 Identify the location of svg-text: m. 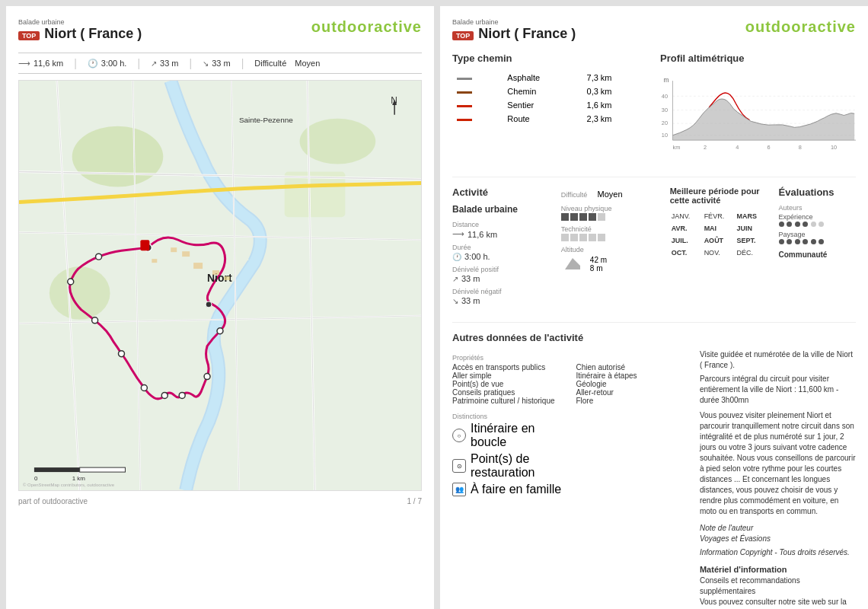
(667, 81).